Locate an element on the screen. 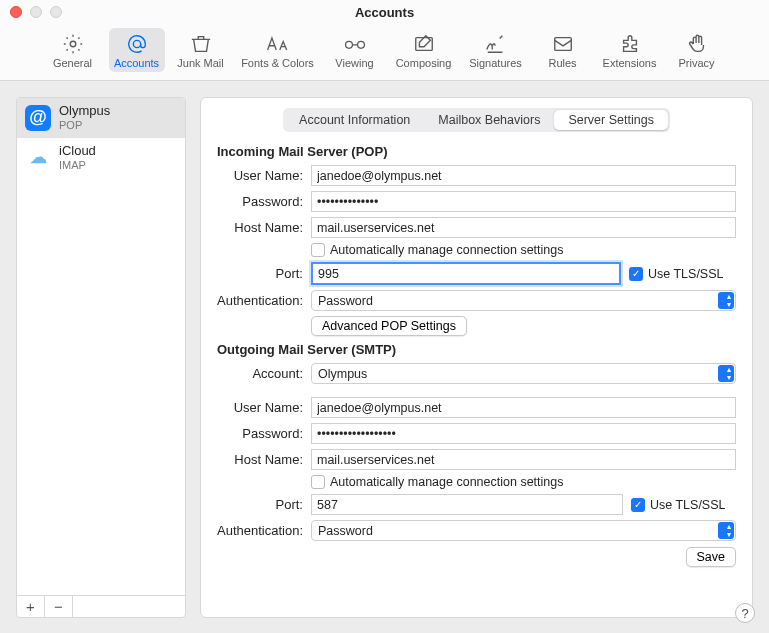 This screenshot has height=633, width=769. toolbar-label: Junk Mail is located at coordinates (200, 63).